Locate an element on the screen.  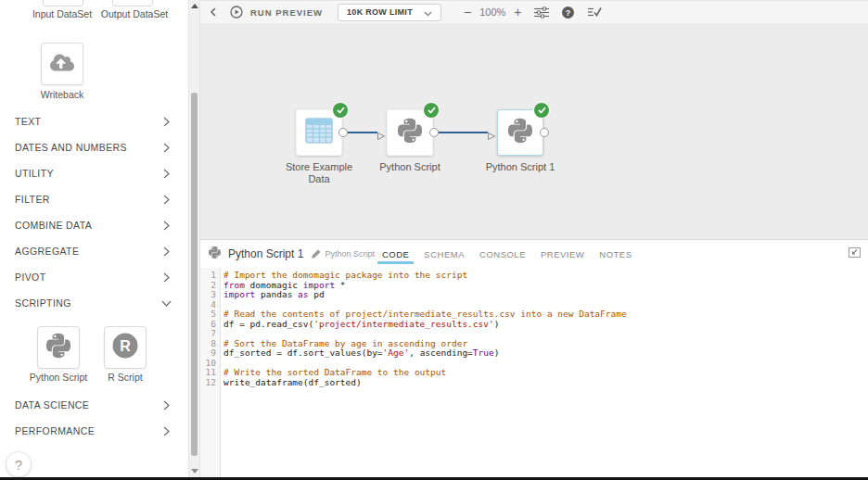
output-dataset-label: Output DataSet is located at coordinates (134, 14).